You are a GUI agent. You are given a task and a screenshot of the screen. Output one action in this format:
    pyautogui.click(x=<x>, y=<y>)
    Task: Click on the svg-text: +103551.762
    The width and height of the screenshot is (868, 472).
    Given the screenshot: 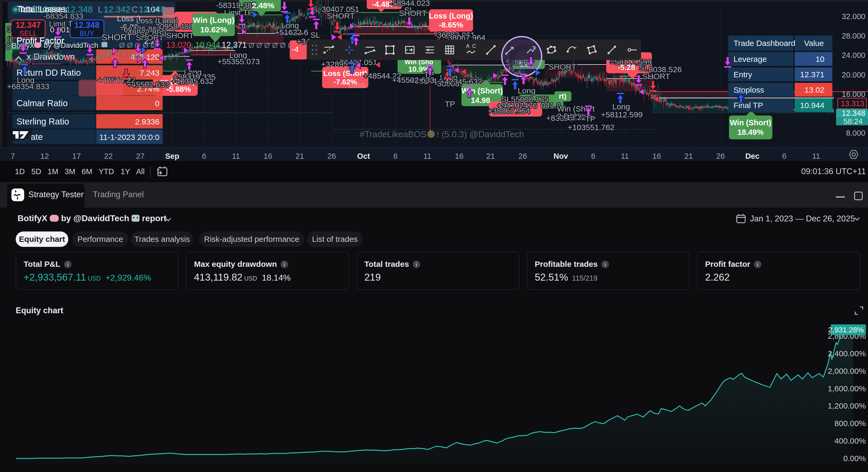 What is the action you would take?
    pyautogui.click(x=591, y=127)
    